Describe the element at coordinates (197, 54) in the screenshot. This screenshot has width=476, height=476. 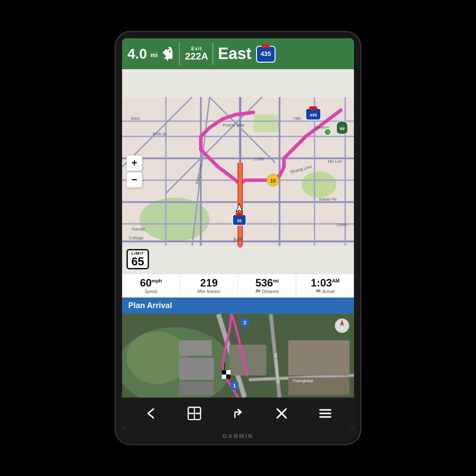
I see `exit-label-box: Exit 222A` at that location.